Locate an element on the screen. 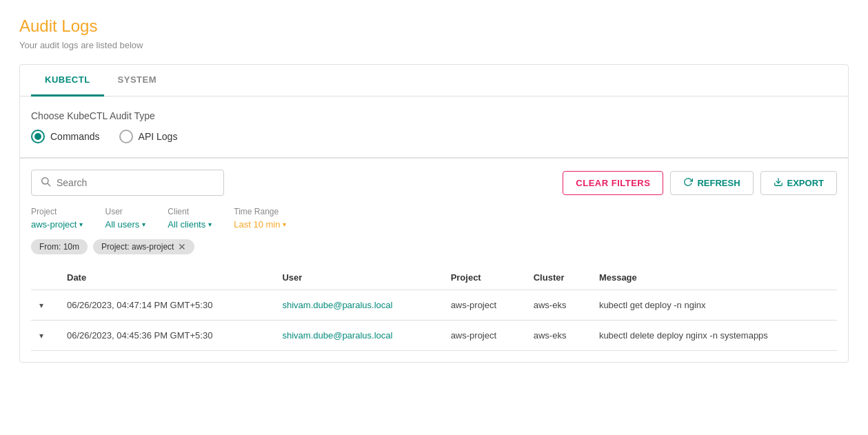 The height and width of the screenshot is (435, 868). row-1-project: aws-project is located at coordinates (484, 305).